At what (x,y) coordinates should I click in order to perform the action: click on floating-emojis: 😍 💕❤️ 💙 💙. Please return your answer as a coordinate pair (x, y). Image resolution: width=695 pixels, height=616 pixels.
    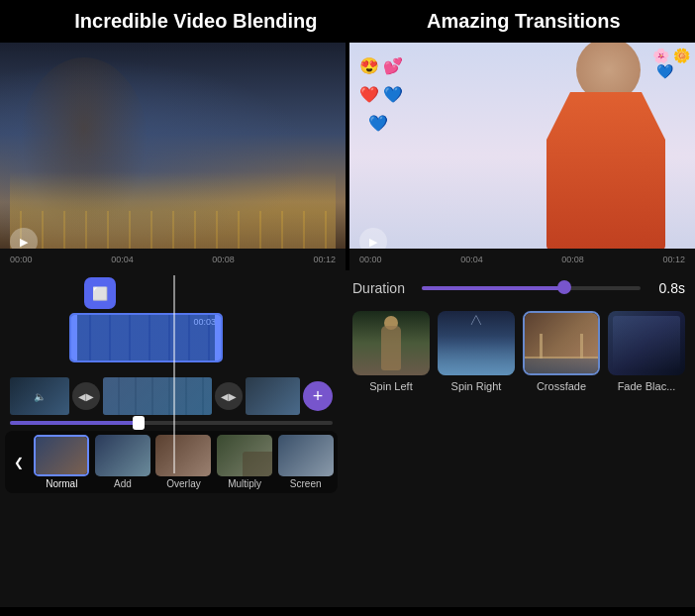
    Looking at the image, I should click on (381, 95).